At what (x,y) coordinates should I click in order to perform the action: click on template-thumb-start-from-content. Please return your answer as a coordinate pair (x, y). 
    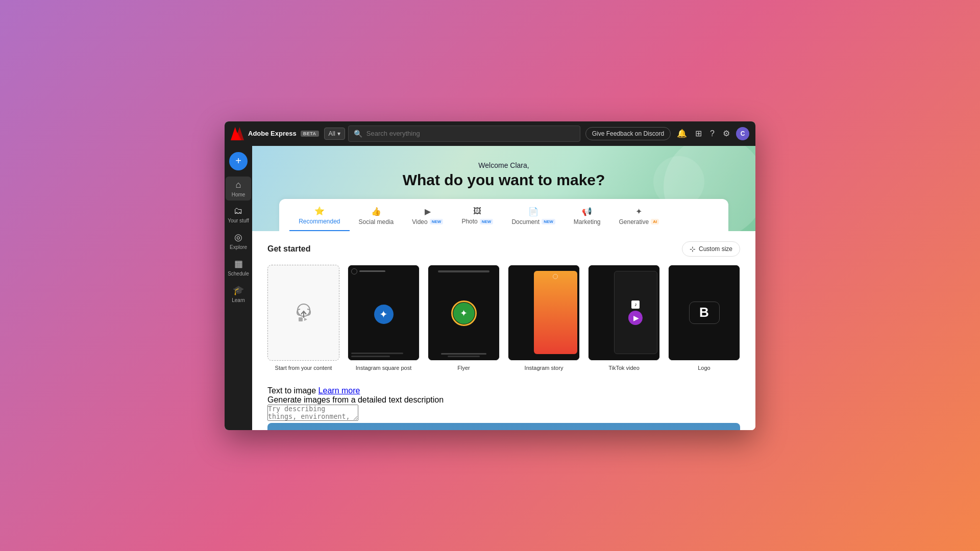
    Looking at the image, I should click on (303, 313).